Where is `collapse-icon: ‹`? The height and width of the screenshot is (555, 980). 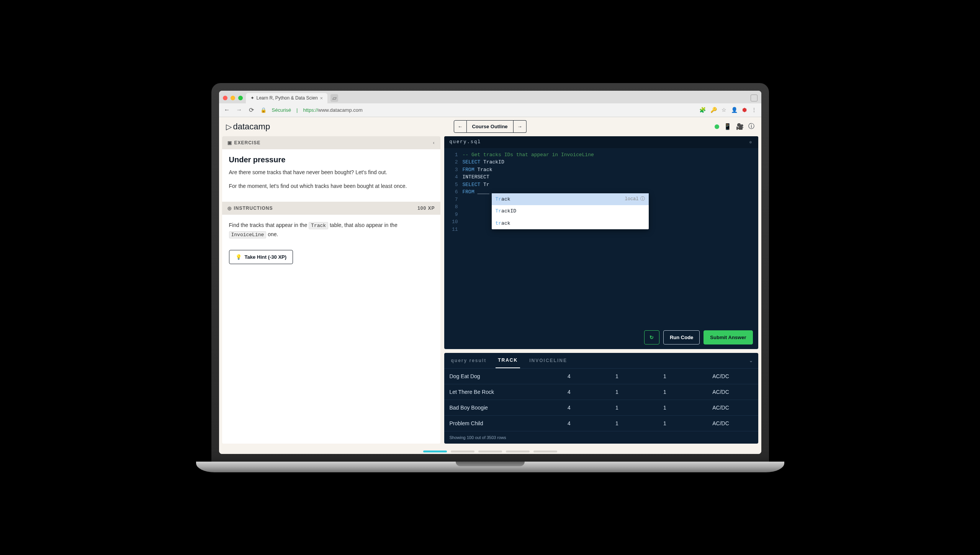
collapse-icon: ‹ is located at coordinates (434, 143).